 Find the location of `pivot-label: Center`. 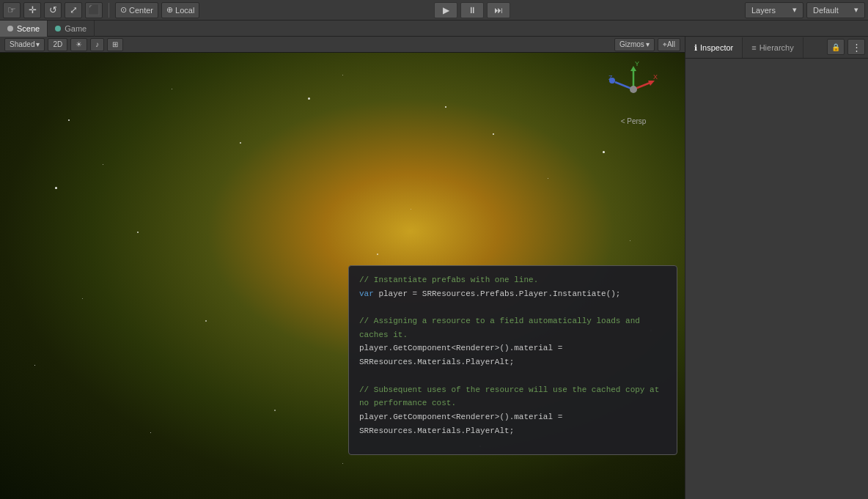

pivot-label: Center is located at coordinates (141, 10).